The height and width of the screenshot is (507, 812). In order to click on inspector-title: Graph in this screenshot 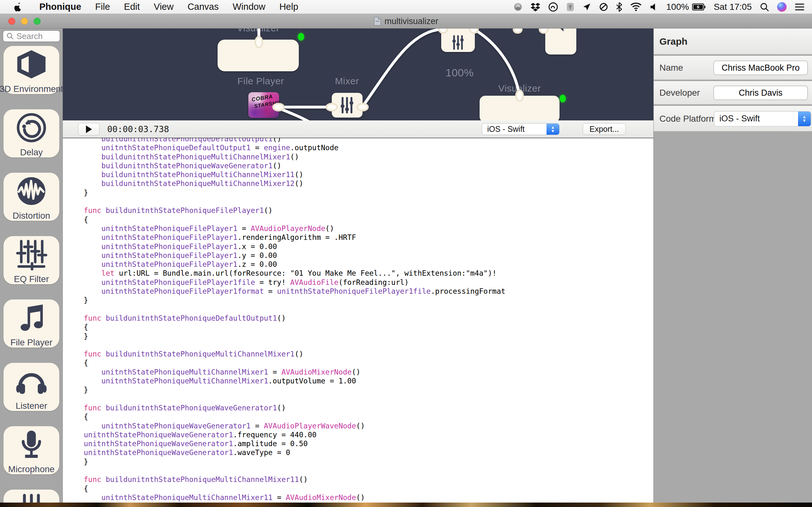, I will do `click(673, 42)`.